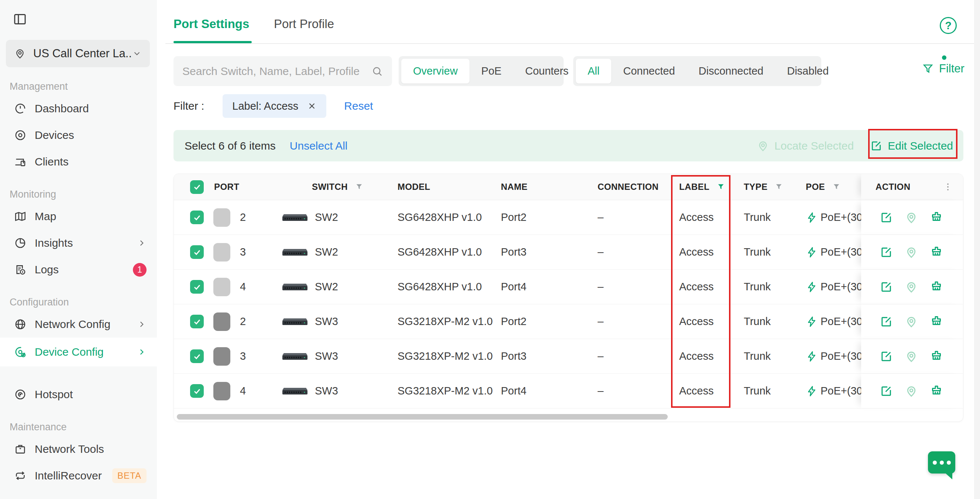  I want to click on name-cell: Port2, so click(514, 217).